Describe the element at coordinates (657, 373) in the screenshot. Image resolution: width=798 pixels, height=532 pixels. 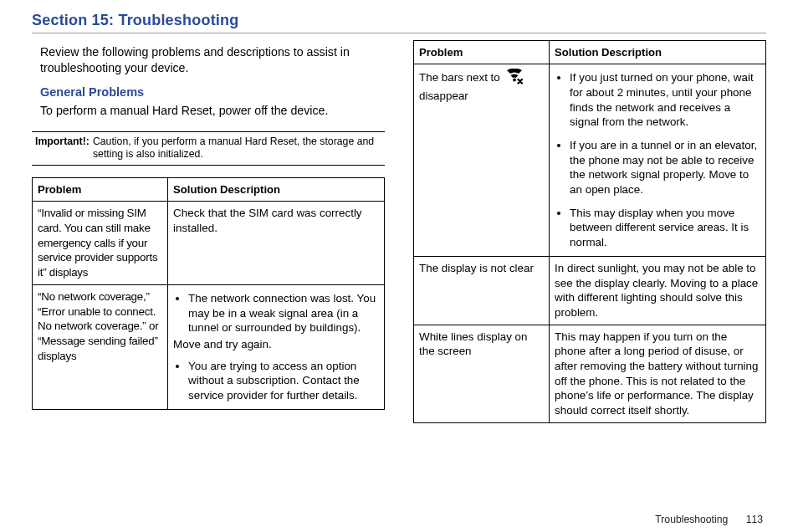
I see `solution-cell: This may happen if you turn on the phone…` at that location.